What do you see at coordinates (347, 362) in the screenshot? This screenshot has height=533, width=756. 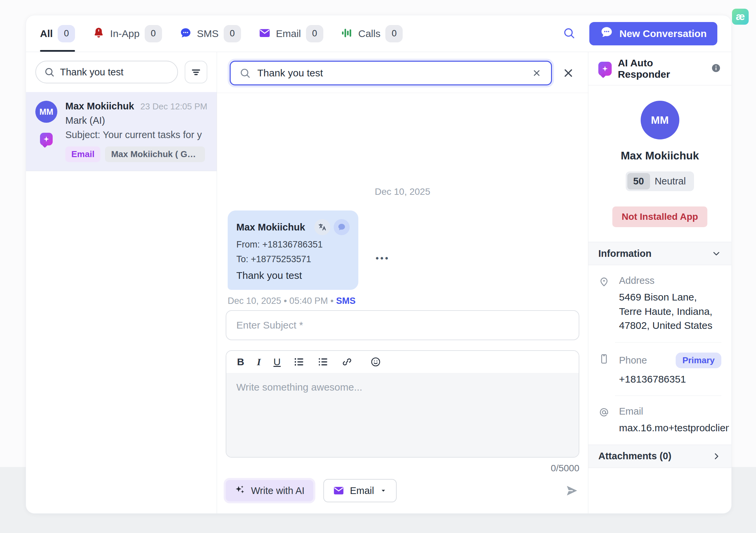 I see `link-icon` at bounding box center [347, 362].